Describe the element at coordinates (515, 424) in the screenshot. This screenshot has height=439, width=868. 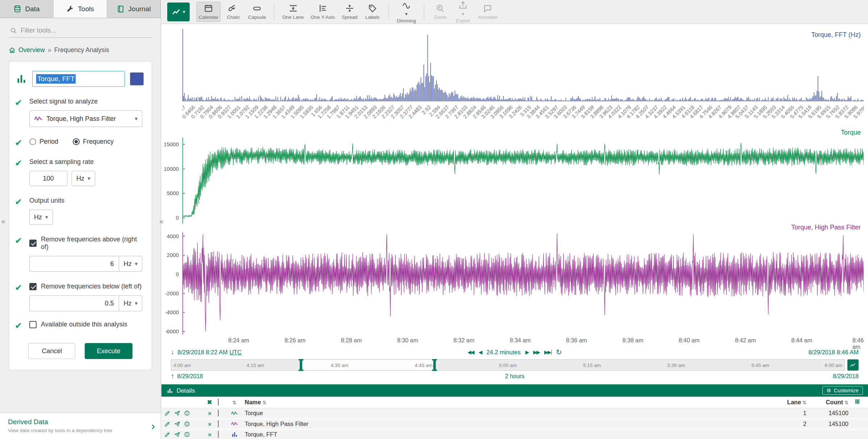
I see `table-row: Torque, High Pass Filter2145100` at that location.